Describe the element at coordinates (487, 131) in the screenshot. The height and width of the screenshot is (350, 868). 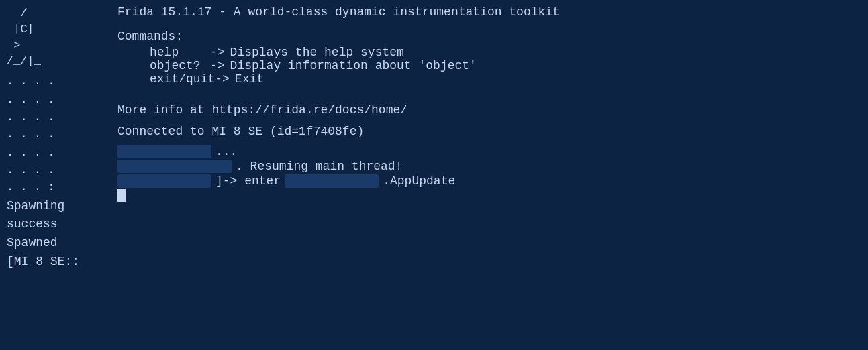
I see `connected-line: Connected to MI 8 SE (id=1f7408fe)` at that location.